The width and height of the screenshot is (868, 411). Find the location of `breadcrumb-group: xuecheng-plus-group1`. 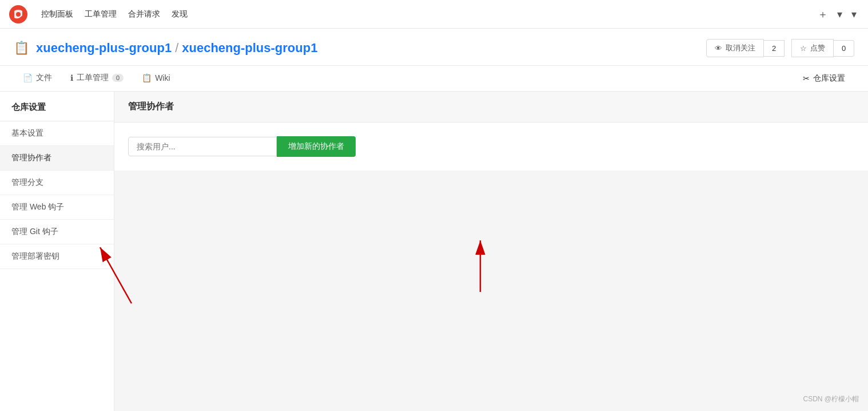

breadcrumb-group: xuecheng-plus-group1 is located at coordinates (104, 48).